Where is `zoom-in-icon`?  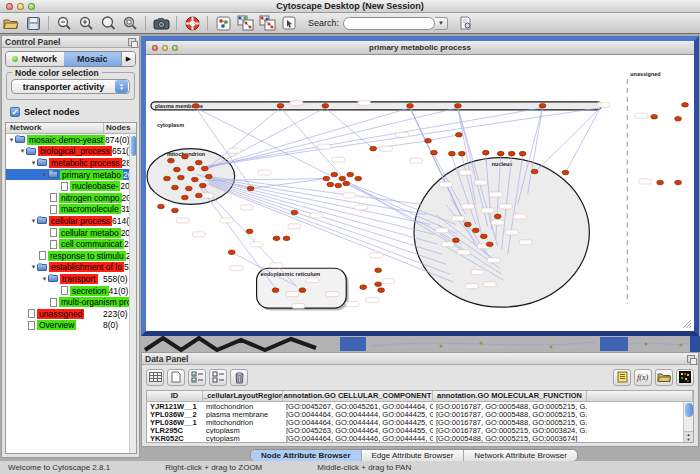 zoom-in-icon is located at coordinates (86, 23).